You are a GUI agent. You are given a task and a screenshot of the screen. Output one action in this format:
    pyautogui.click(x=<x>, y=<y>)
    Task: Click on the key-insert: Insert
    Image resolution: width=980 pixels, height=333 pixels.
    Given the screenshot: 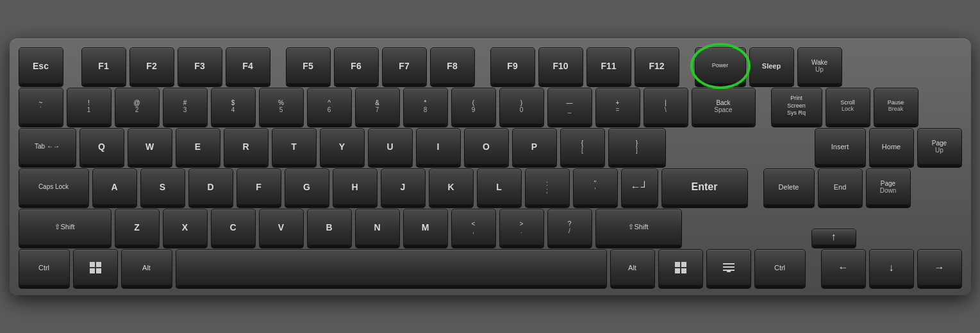 What is the action you would take?
    pyautogui.click(x=840, y=147)
    